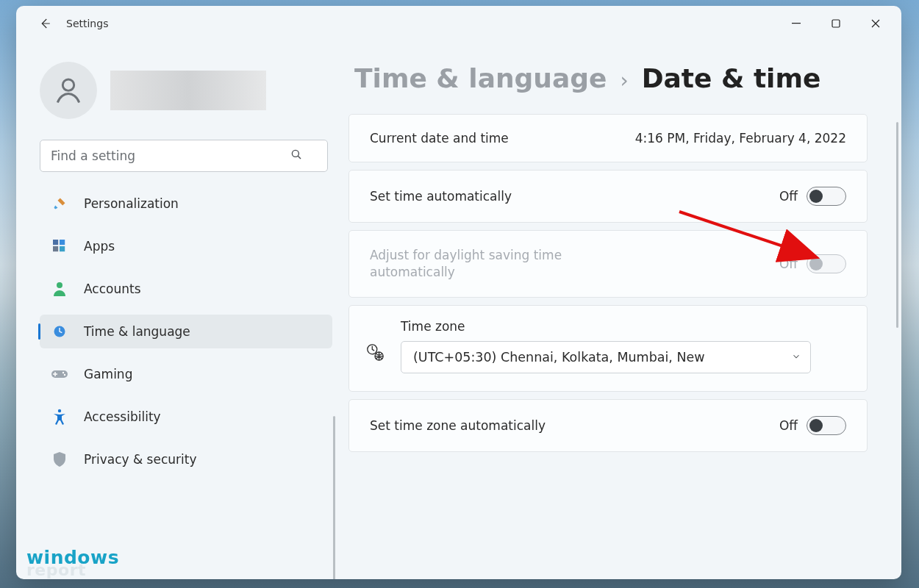 This screenshot has width=919, height=588. Describe the element at coordinates (99, 246) in the screenshot. I see `sidebar-item-label: Apps` at that location.